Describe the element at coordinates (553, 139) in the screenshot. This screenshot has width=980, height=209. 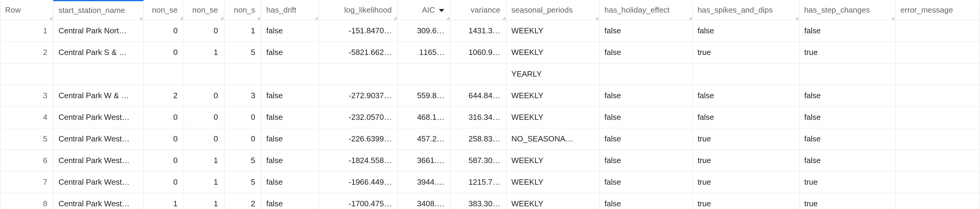
I see `cell-seasonal-periods: NO_SEASONA…` at that location.